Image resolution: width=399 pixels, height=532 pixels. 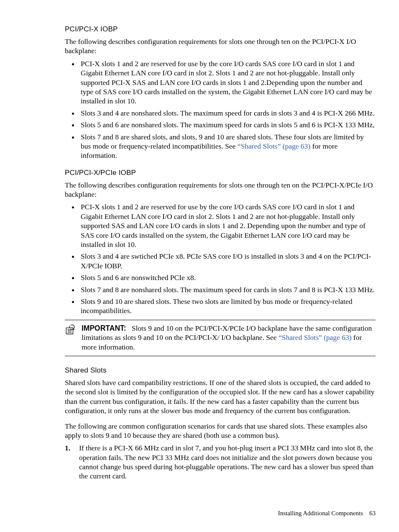 I want to click on list-item: Slots 7 and 8 are nonshared slots. The m…, so click(x=228, y=290).